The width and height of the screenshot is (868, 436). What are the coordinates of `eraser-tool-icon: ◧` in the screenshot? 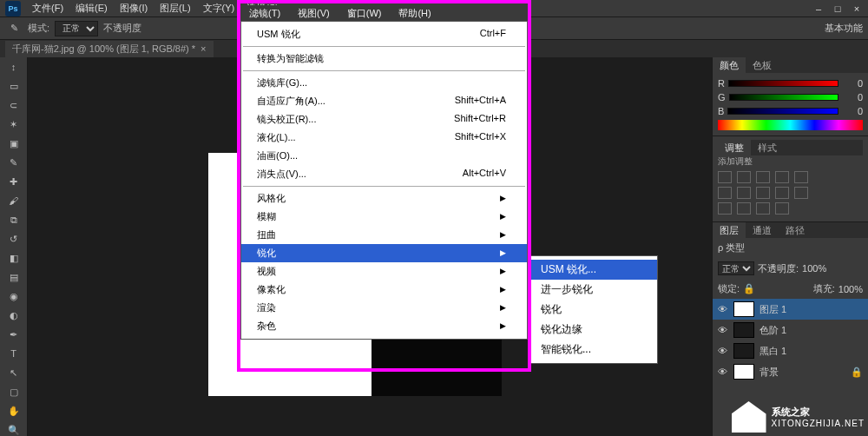 It's located at (14, 258).